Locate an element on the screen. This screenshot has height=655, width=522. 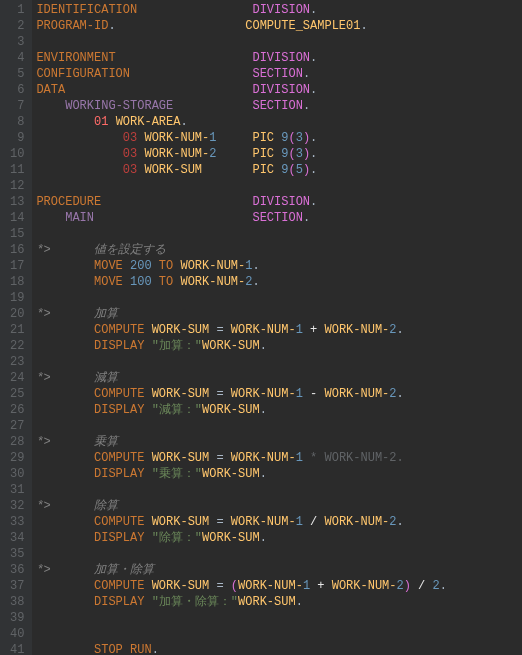
code-line: DISPLAY "減算："WORK-SUM. is located at coordinates (279, 410).